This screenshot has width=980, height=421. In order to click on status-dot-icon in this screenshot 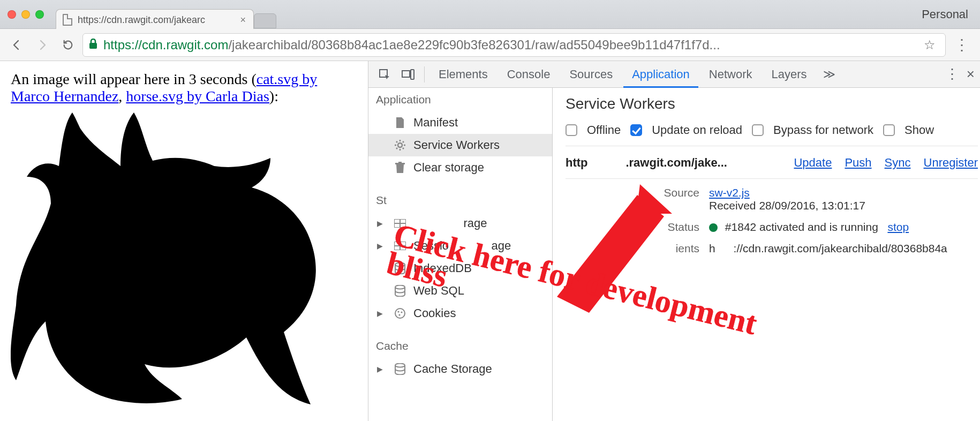, I will do `click(713, 228)`.